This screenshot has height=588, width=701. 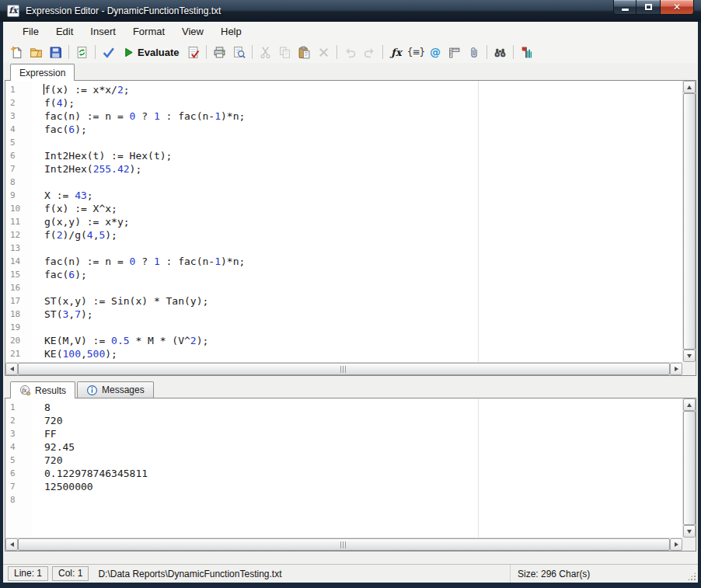 What do you see at coordinates (17, 53) in the screenshot?
I see `new-file-button` at bounding box center [17, 53].